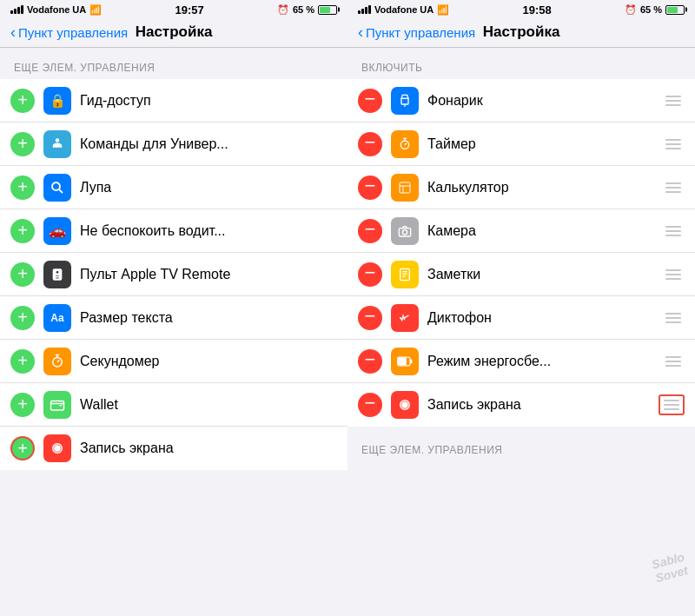 Image resolution: width=695 pixels, height=616 pixels. Describe the element at coordinates (56, 10) in the screenshot. I see `carrier-label: Vodafone UA` at that location.